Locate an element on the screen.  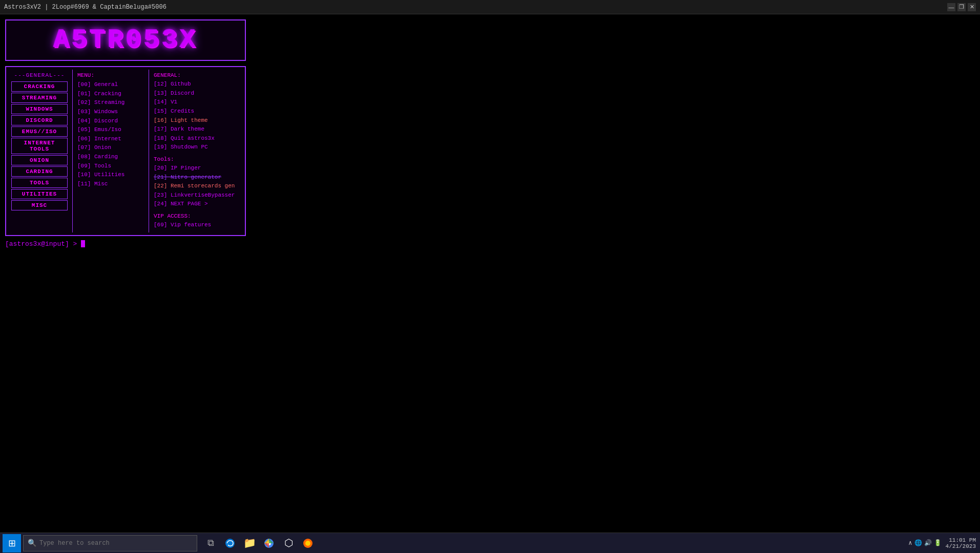
logo-container: A5TR053X is located at coordinates (126, 40).